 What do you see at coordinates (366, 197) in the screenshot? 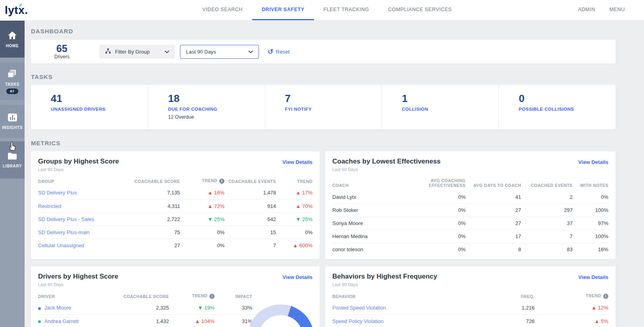
I see `cell-value: David Lytx` at bounding box center [366, 197].